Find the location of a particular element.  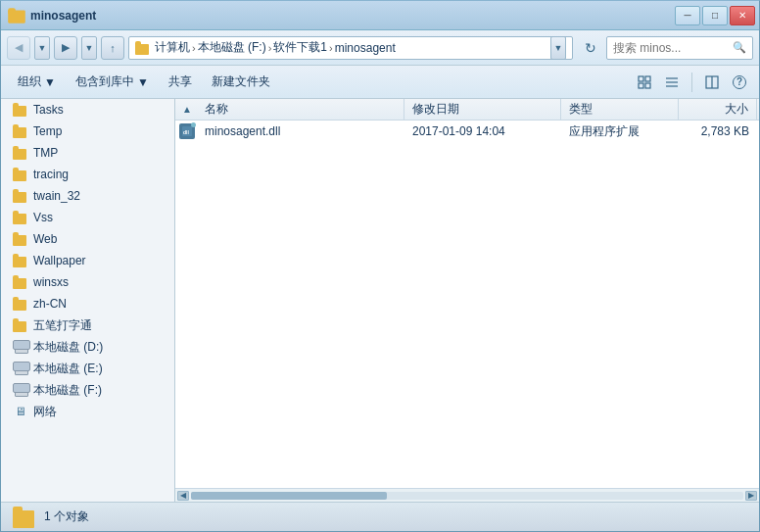

col-header-type: 类型 is located at coordinates (620, 110).